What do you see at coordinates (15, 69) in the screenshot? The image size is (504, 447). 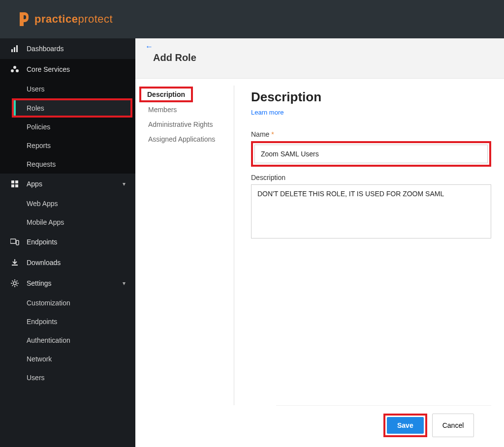 I see `core-icon` at bounding box center [15, 69].